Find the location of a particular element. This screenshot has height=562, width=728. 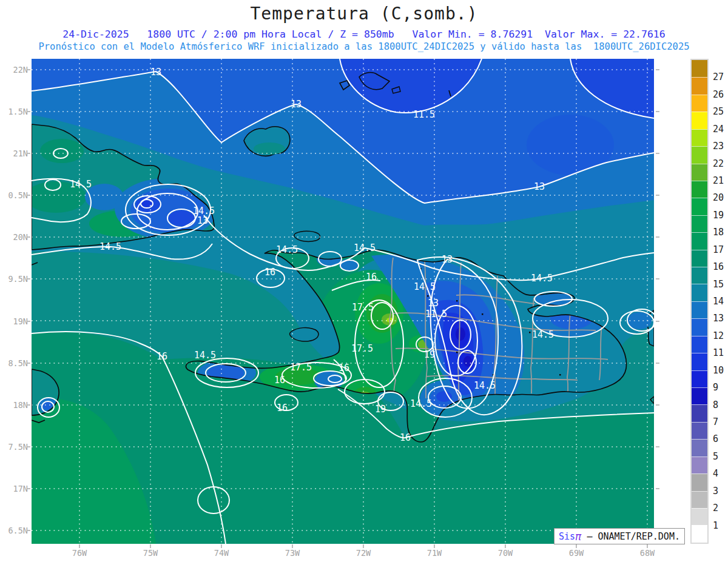

x-axis-label: 76W is located at coordinates (79, 553).